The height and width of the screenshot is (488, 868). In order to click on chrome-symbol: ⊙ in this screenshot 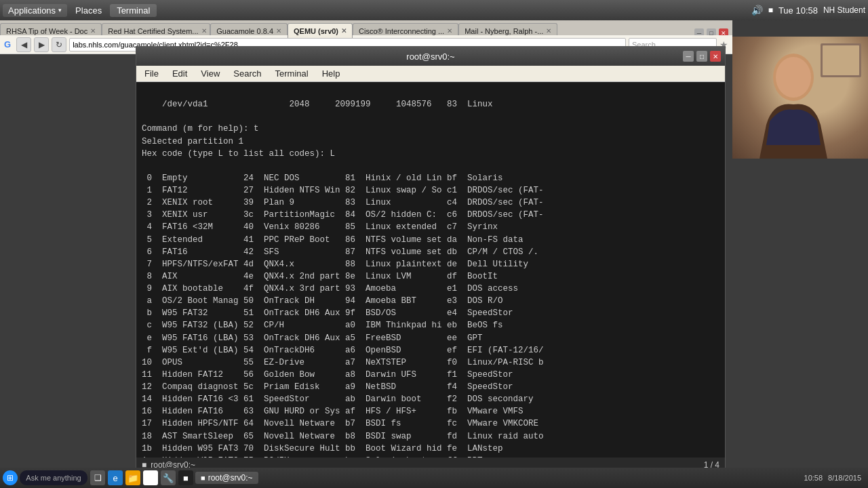, I will do `click(151, 479)`.